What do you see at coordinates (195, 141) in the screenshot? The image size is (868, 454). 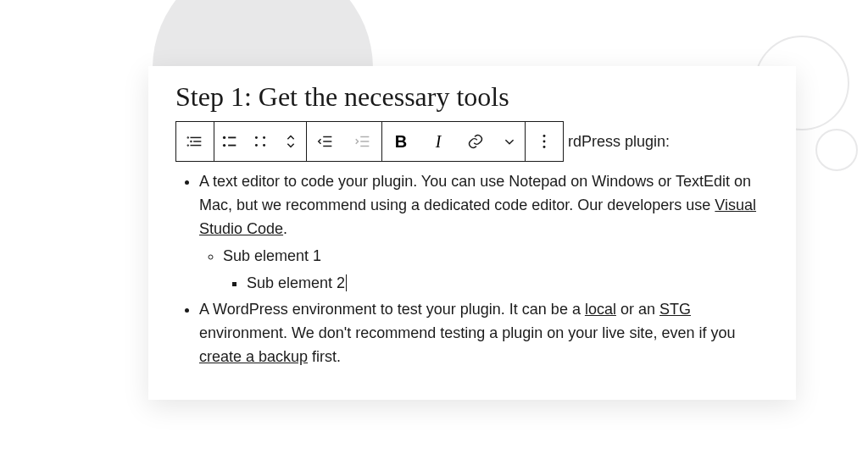 I see `toolbar-group-block` at bounding box center [195, 141].